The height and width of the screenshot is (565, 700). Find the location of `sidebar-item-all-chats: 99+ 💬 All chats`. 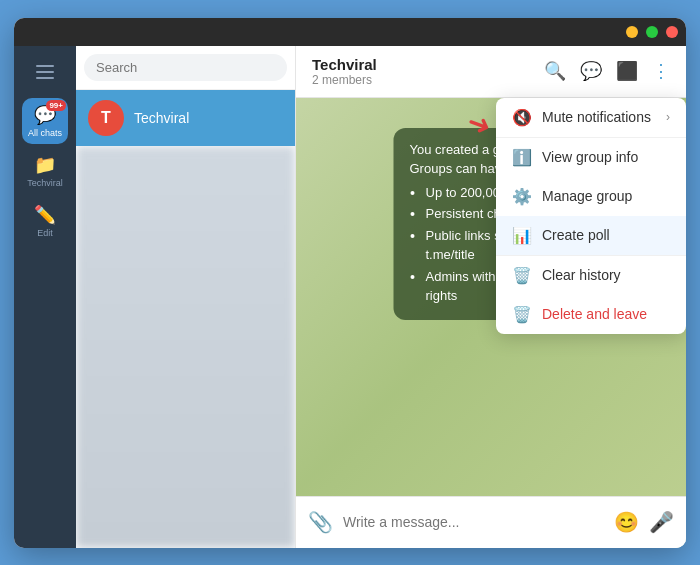

sidebar-item-all-chats: 99+ 💬 All chats is located at coordinates (45, 121).